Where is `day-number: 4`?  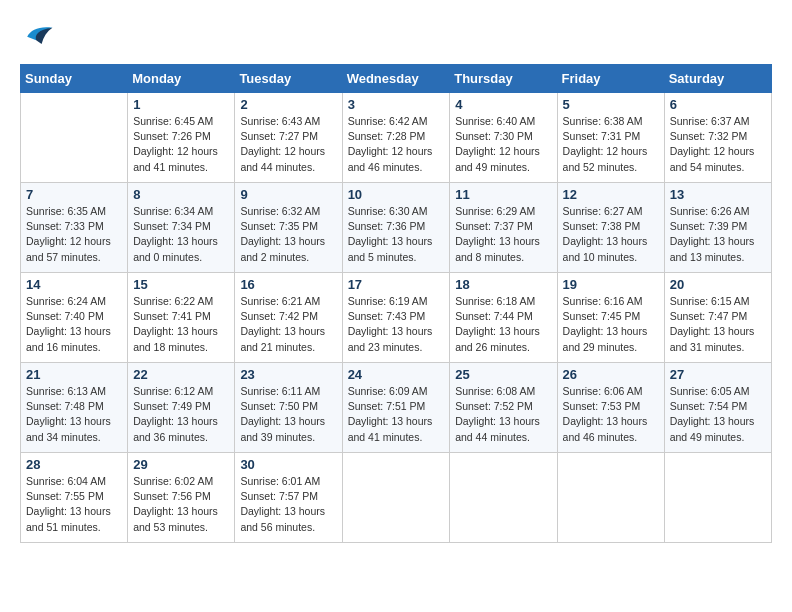
day-number: 4 is located at coordinates (503, 104).